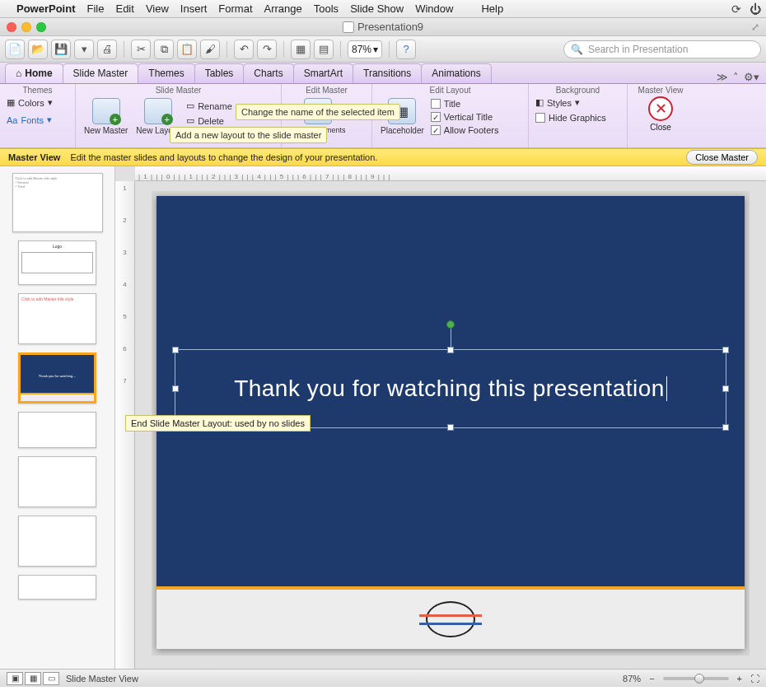 The image size is (766, 700). Describe the element at coordinates (456, 73) in the screenshot. I see `tab-animations: Animations` at that location.